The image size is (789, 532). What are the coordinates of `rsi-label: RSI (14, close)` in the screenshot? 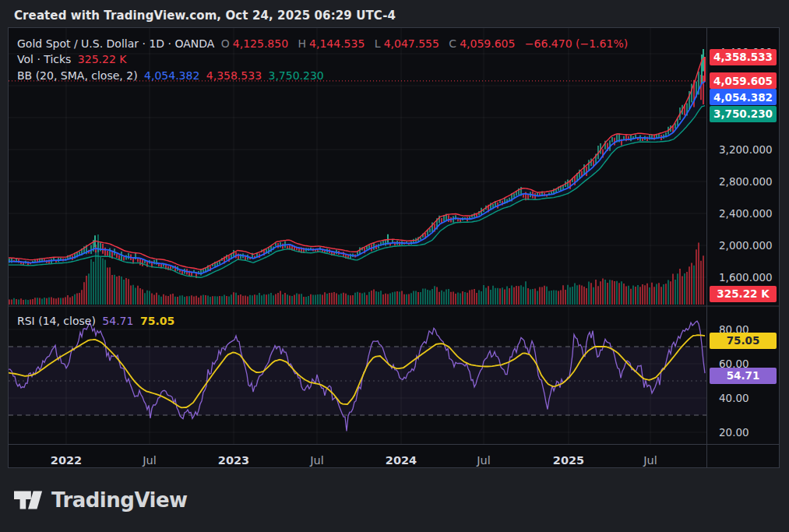 It's located at (56, 321).